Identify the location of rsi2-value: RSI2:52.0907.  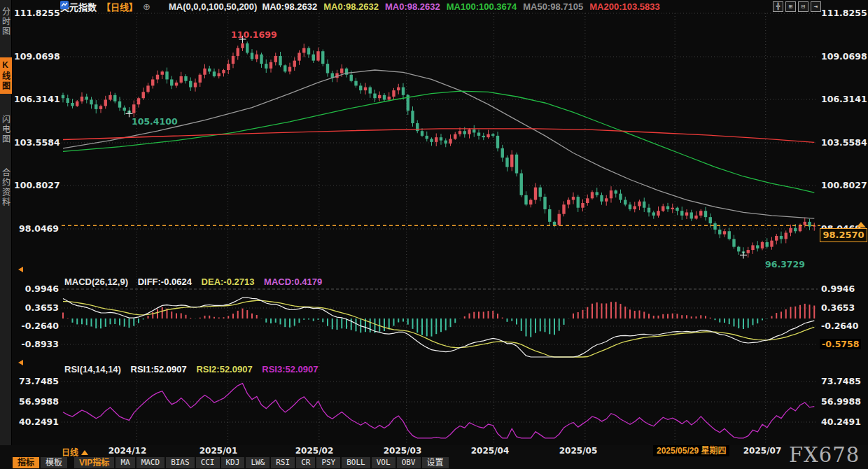
(224, 370).